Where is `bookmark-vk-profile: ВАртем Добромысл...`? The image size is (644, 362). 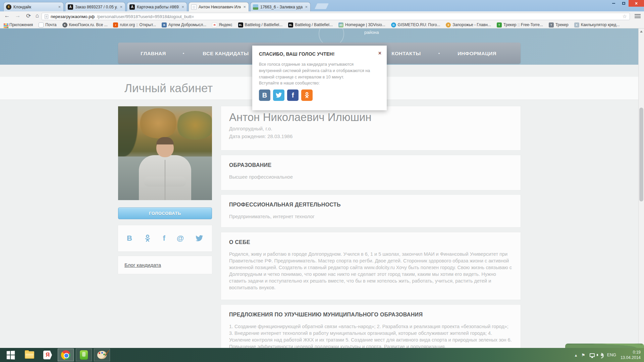
bookmark-vk-profile: ВАртем Добромысл... is located at coordinates (184, 25).